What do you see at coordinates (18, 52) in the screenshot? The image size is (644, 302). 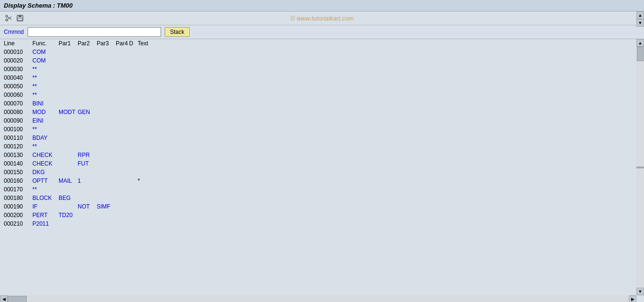 I see `cell-line: 000010` at bounding box center [18, 52].